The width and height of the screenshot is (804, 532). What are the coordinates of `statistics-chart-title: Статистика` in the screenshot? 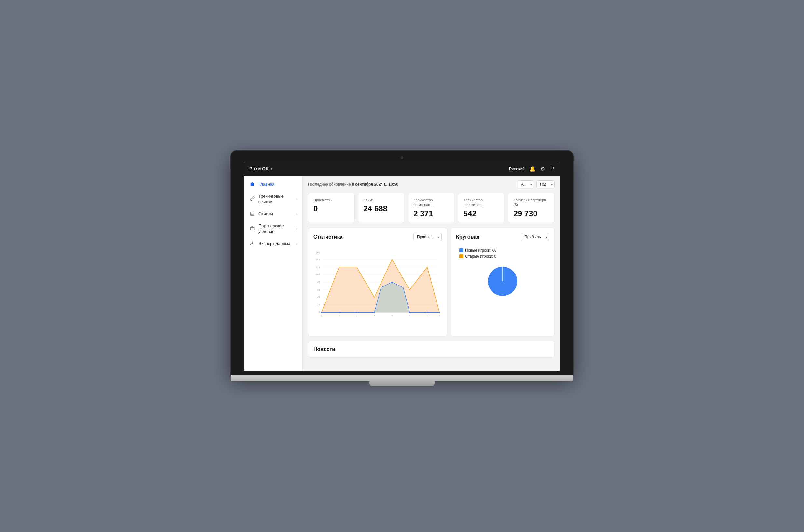 It's located at (328, 237).